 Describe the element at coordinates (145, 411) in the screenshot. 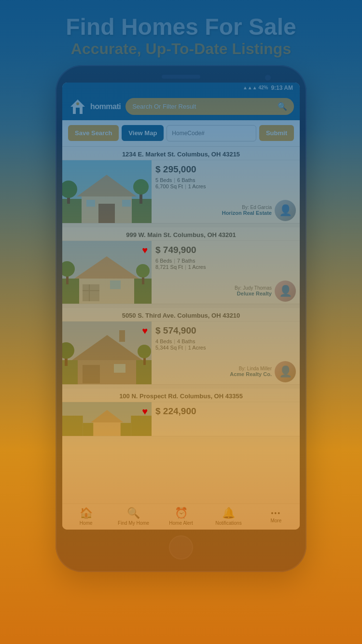

I see `heart-icon-4: ♥` at that location.